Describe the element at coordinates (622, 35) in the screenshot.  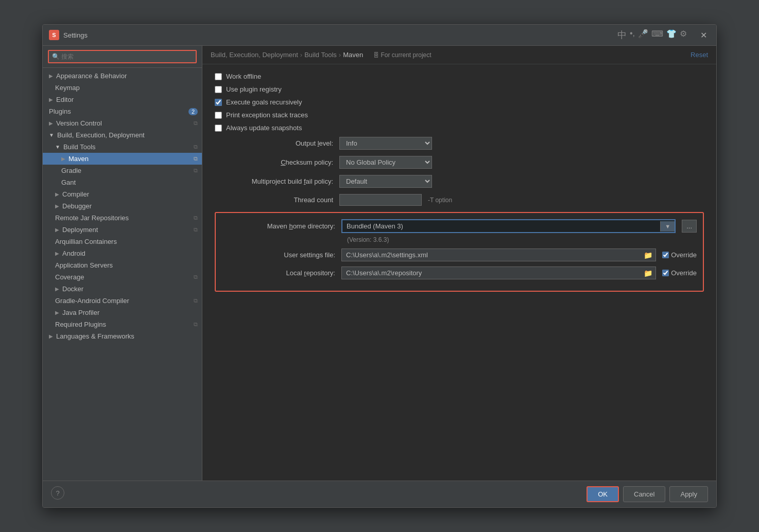
I see `toolbar-icon-1: 中` at that location.